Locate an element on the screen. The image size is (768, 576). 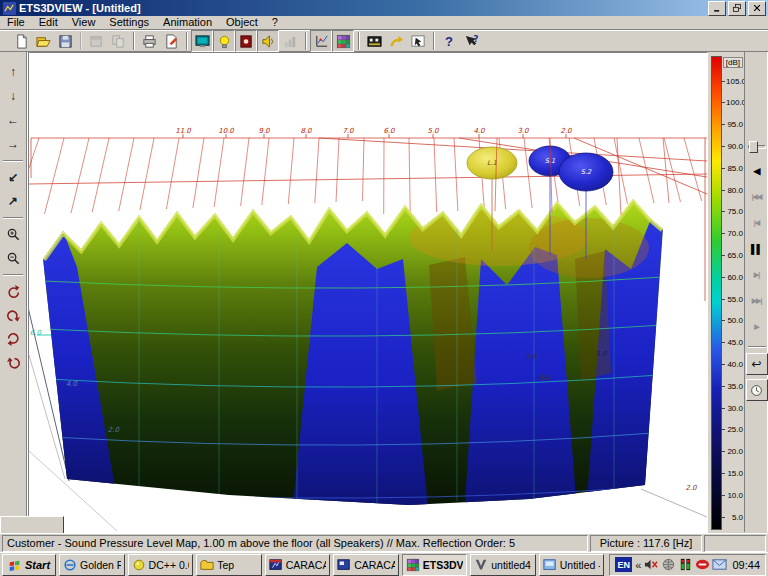
rotate-down-button is located at coordinates (13, 339).